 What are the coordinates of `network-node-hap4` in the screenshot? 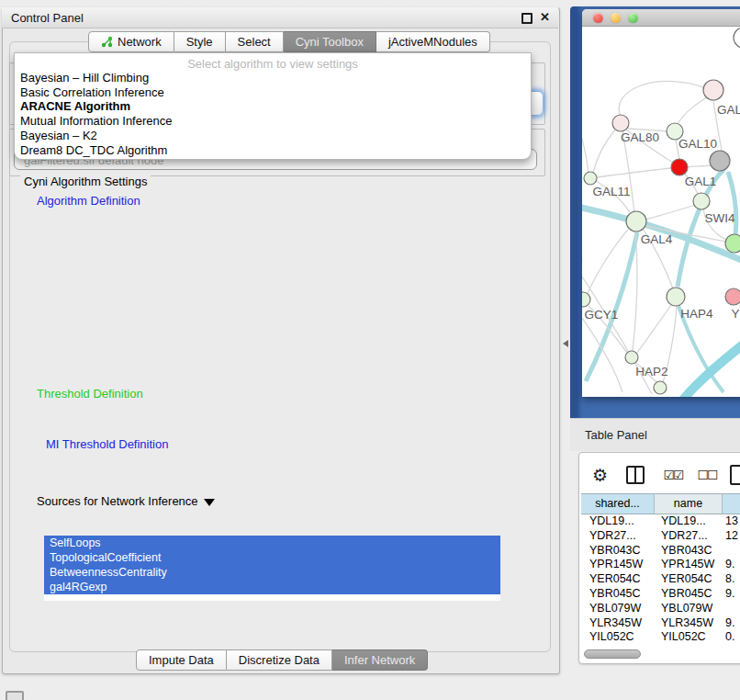 It's located at (676, 297).